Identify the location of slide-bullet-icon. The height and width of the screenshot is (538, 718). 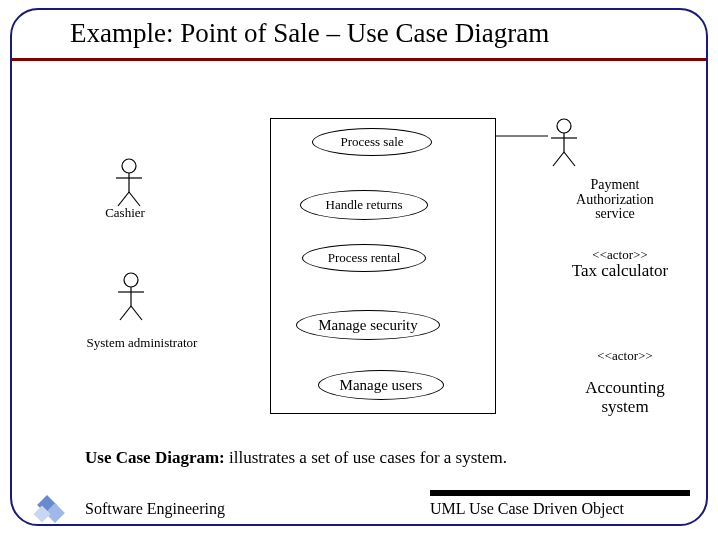
(50, 508).